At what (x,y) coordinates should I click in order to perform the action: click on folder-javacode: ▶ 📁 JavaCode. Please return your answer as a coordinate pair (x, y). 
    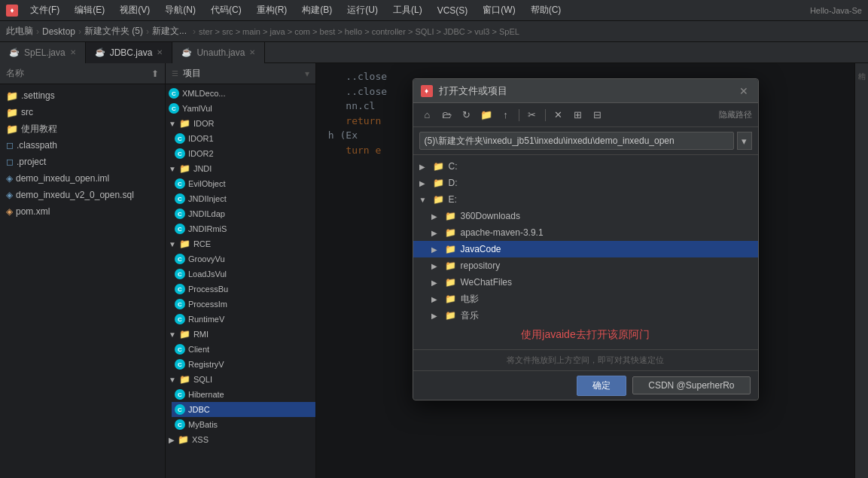
    Looking at the image, I should click on (586, 249).